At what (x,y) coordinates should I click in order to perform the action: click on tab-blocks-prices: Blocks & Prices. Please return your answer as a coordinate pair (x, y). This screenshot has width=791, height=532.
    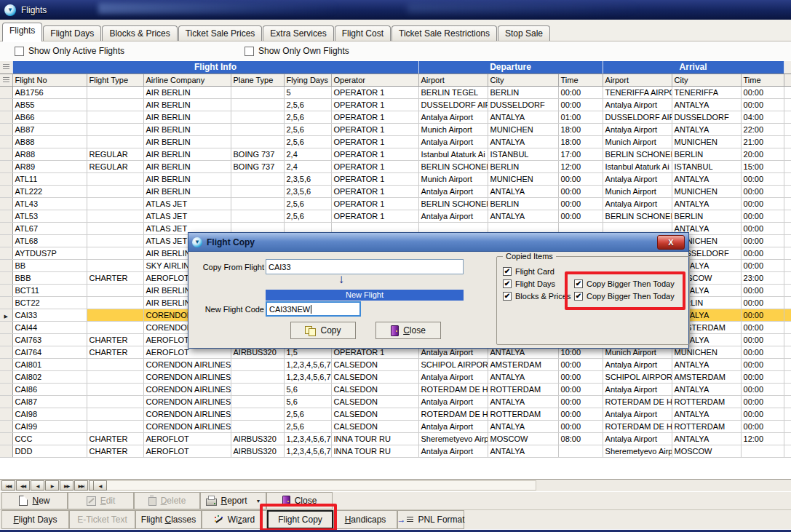
    Looking at the image, I should click on (140, 33).